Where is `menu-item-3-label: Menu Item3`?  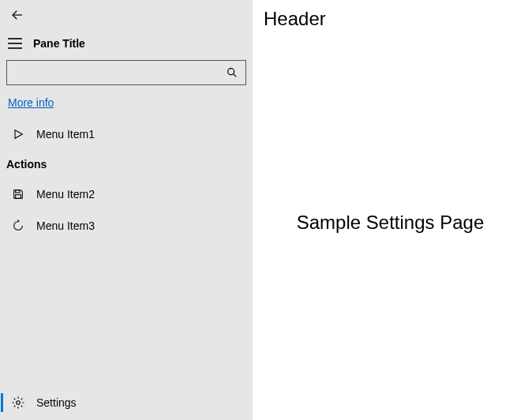
menu-item-3-label: Menu Item3 is located at coordinates (66, 226).